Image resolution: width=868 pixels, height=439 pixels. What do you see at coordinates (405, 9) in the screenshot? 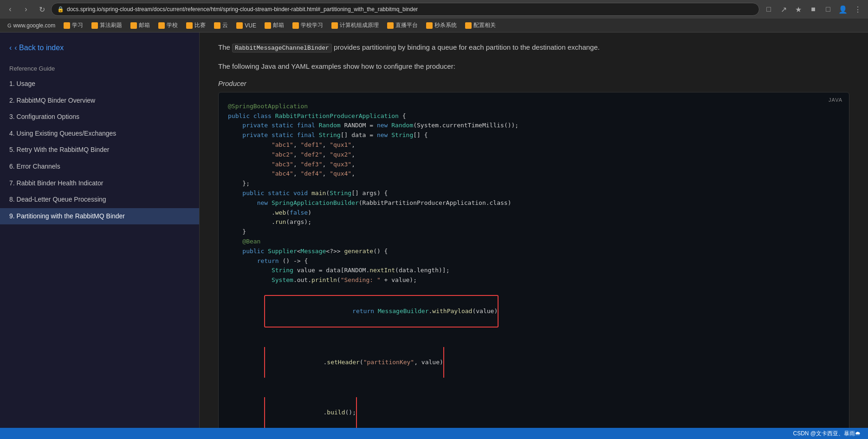
I see `address-bar: 🔒 docs.spring.io/spring-cloud-stream/doc…` at bounding box center [405, 9].